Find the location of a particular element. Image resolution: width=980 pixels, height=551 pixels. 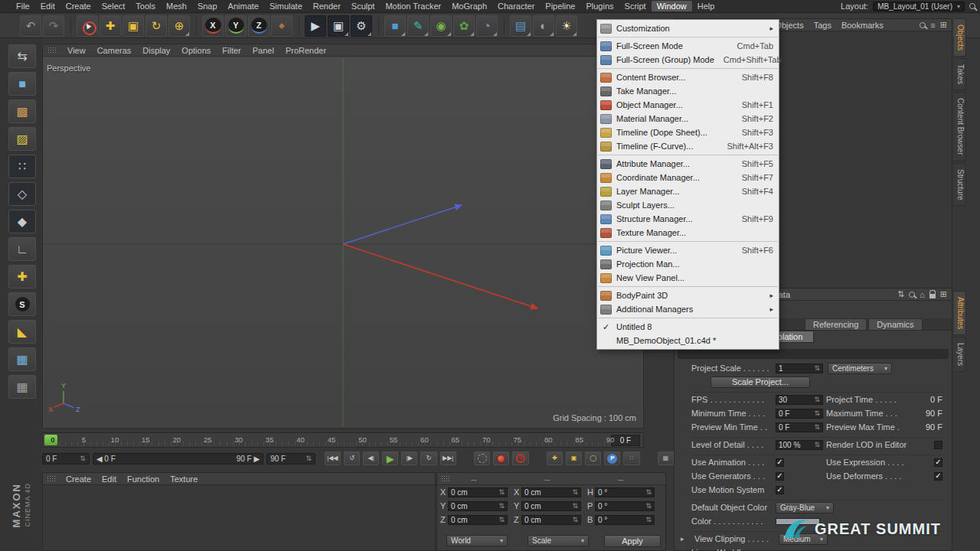

menubar-item-render: Render is located at coordinates (327, 6).